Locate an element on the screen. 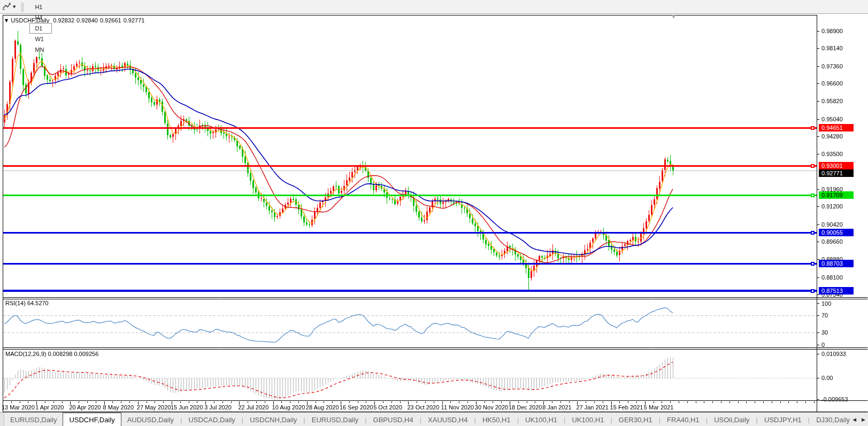  chart-tab-fra40-h1: FRA40,H1 is located at coordinates (683, 419).